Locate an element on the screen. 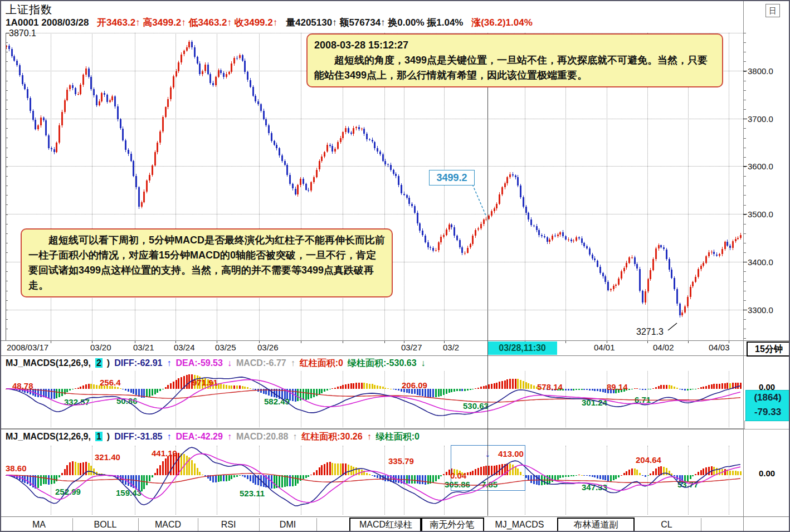 The image size is (790, 532). macd-area-label: 204.64 is located at coordinates (648, 460).